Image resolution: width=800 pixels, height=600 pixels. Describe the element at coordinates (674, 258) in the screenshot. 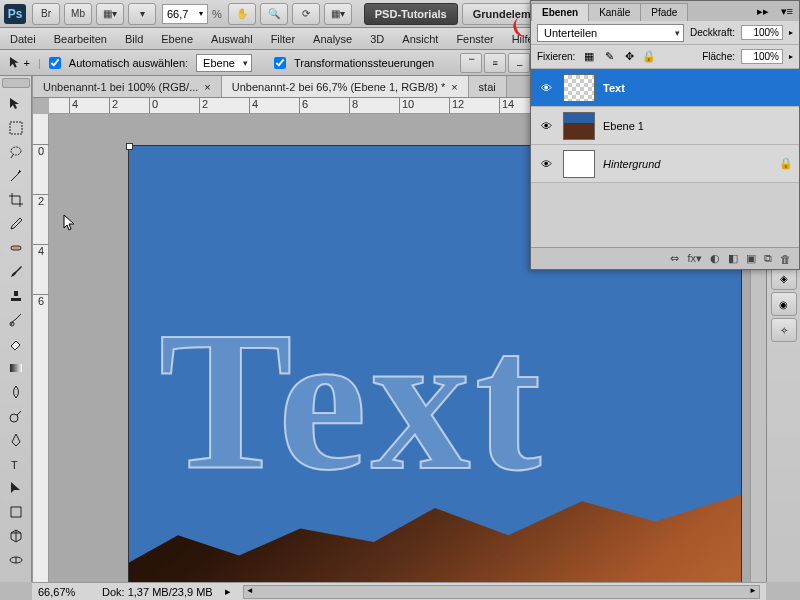

I see `link-layers-icon: ⇔` at that location.